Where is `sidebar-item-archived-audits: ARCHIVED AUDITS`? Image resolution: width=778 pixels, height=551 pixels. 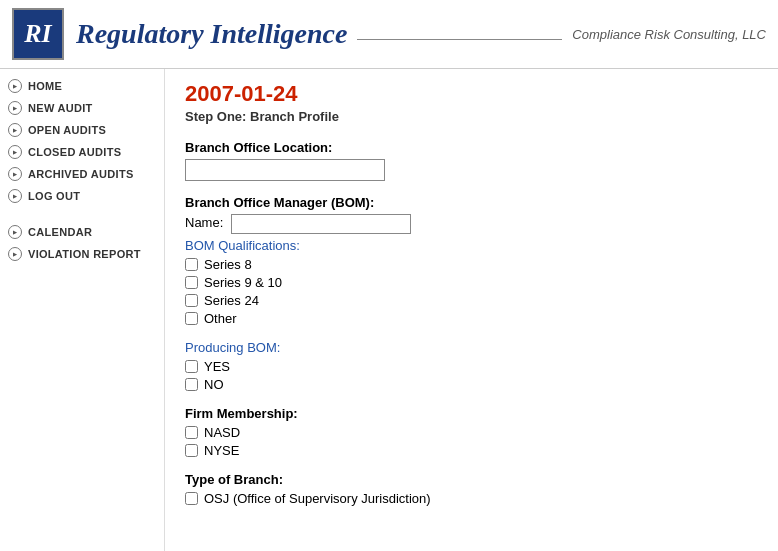
sidebar-item-archived-audits: ARCHIVED AUDITS is located at coordinates (82, 174).